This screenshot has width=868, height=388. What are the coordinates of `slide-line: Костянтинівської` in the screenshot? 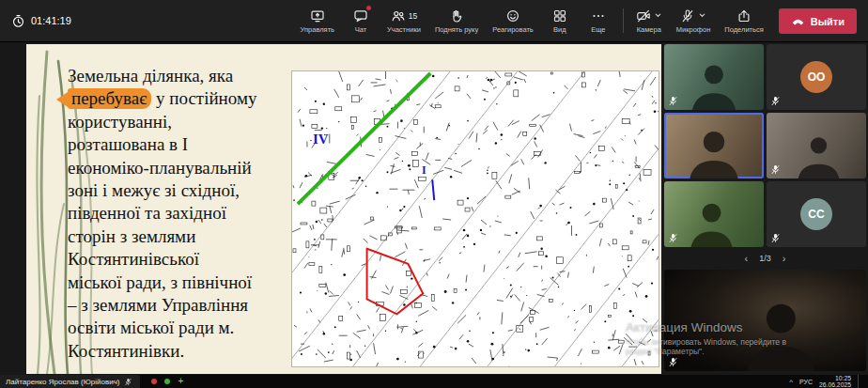 It's located at (162, 259).